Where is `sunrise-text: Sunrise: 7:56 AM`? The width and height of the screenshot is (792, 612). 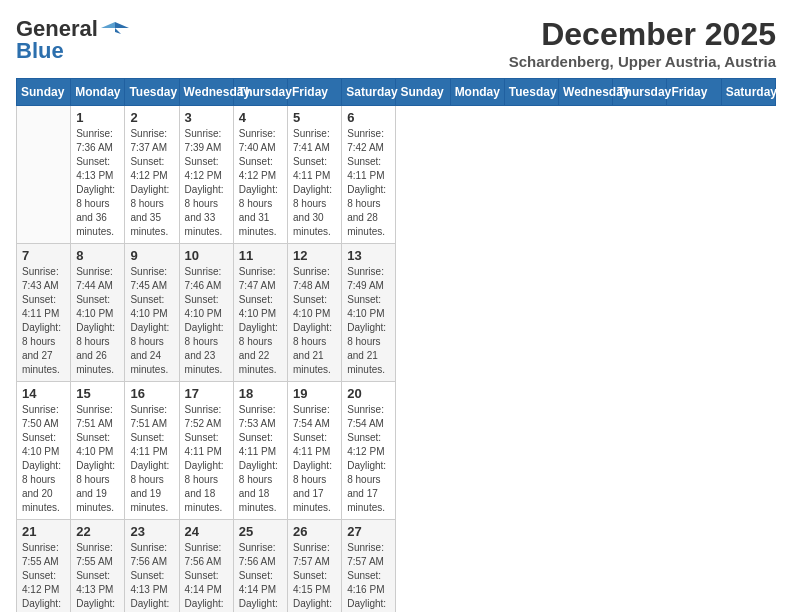
sunrise-text: Sunrise: 7:56 AM is located at coordinates (258, 554).